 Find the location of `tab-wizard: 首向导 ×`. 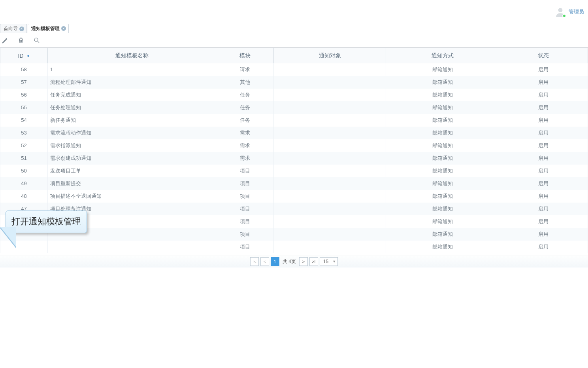

tab-wizard: 首向导 × is located at coordinates (13, 28).